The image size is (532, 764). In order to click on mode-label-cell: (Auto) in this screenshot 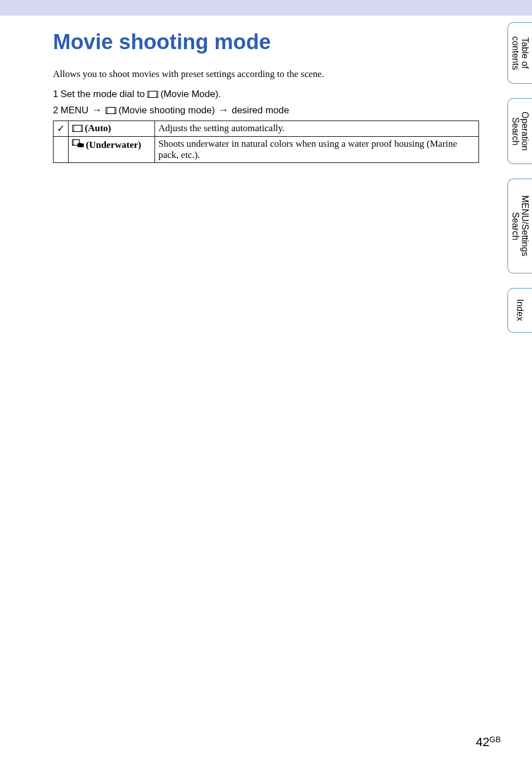, I will do `click(112, 129)`.